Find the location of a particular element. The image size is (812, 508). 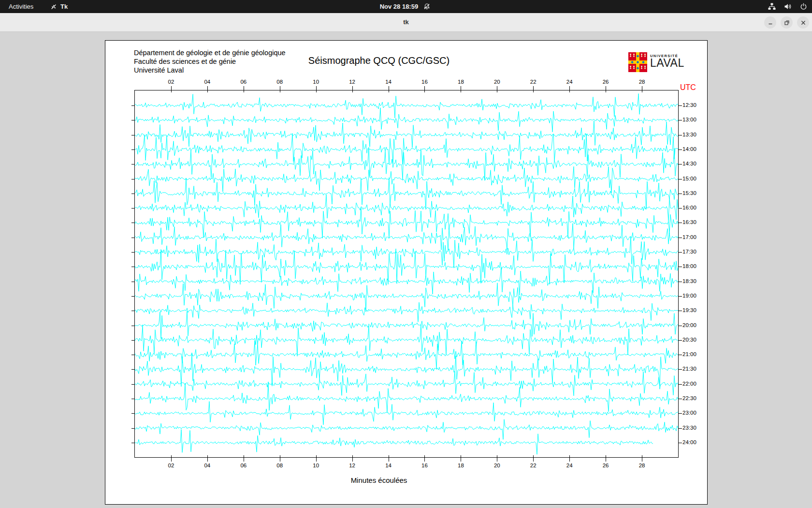

time-label: 21:30 is located at coordinates (689, 369).